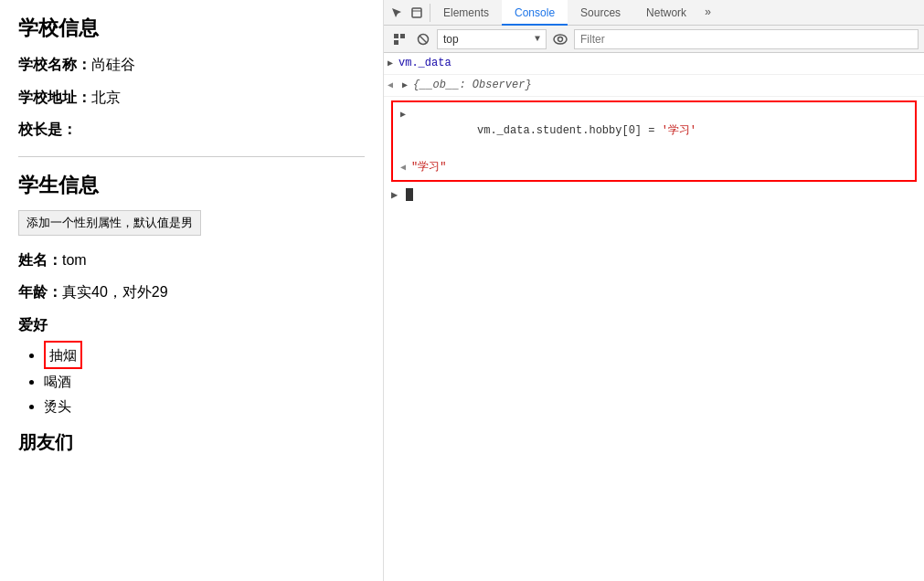  Describe the element at coordinates (399, 39) in the screenshot. I see `block-icon` at that location.